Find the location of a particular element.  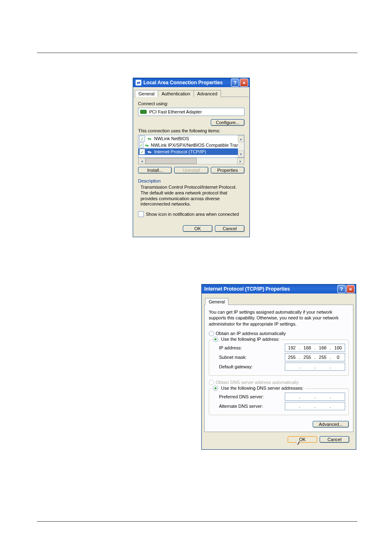

radio-use-ip is located at coordinates (215, 340).